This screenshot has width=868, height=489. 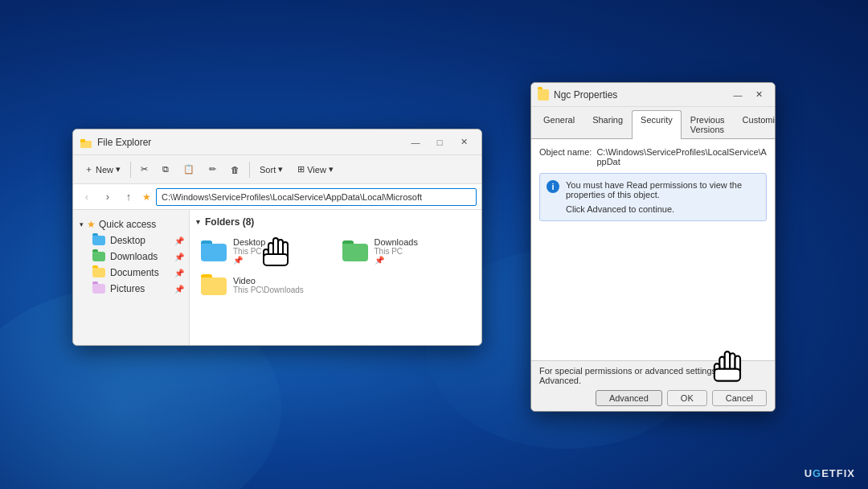 What do you see at coordinates (755, 124) in the screenshot?
I see `tab-customize: Customize` at bounding box center [755, 124].